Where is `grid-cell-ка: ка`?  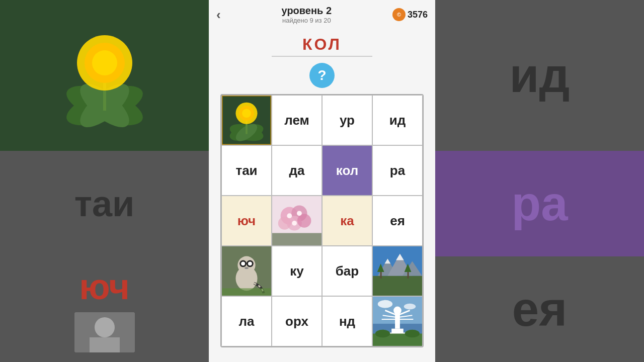 grid-cell-ка: ка is located at coordinates (347, 221).